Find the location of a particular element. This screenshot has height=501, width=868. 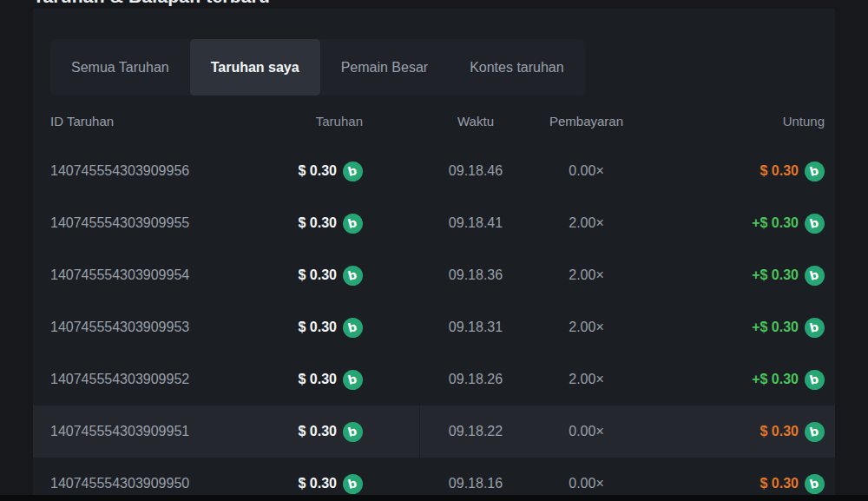

column-header-id: ID Taruhan is located at coordinates (159, 122).